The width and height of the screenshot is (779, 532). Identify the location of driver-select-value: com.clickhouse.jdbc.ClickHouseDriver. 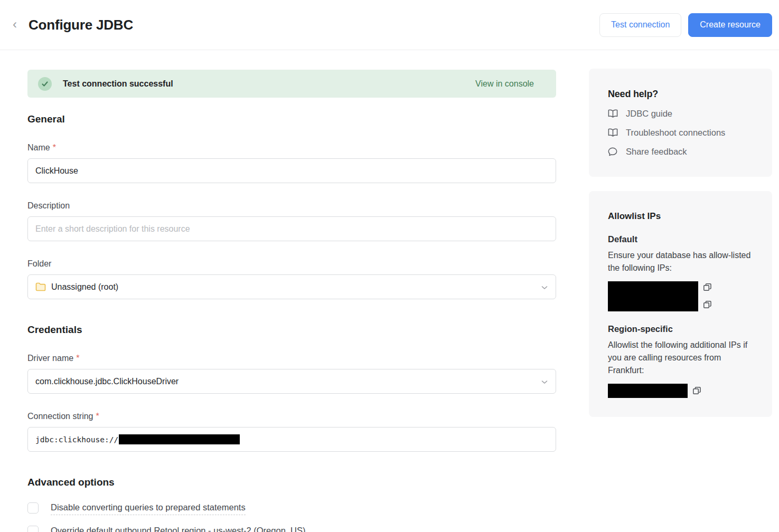
(107, 382).